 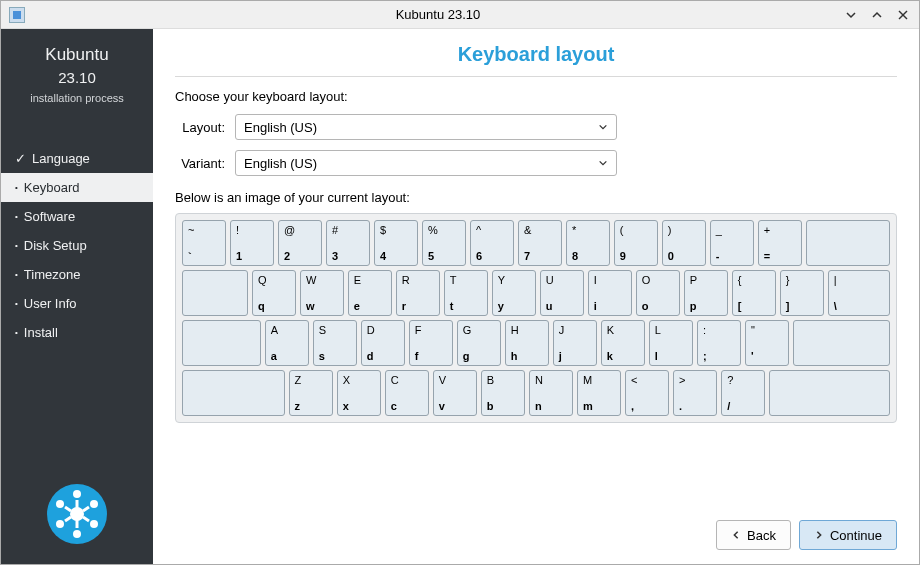 What do you see at coordinates (536, 96) in the screenshot?
I see `prompt-text: Choose your keyboard layout:` at bounding box center [536, 96].